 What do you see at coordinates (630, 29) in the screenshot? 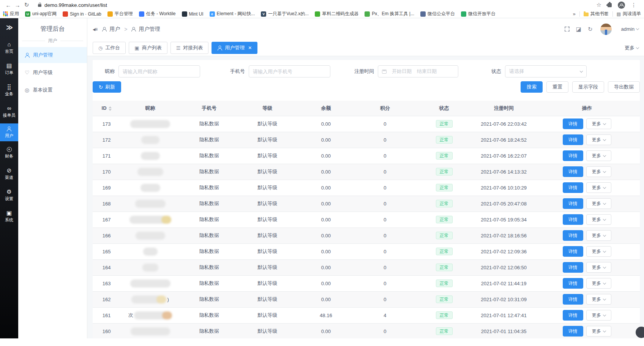
I see `account-menu: admin` at bounding box center [630, 29].